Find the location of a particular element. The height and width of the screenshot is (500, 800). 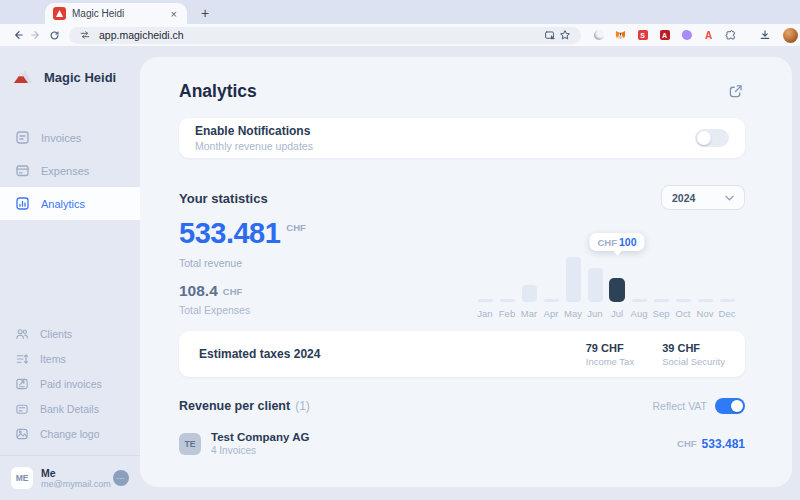

nav-main: Invoices Expenses Analytics is located at coordinates (70, 170).